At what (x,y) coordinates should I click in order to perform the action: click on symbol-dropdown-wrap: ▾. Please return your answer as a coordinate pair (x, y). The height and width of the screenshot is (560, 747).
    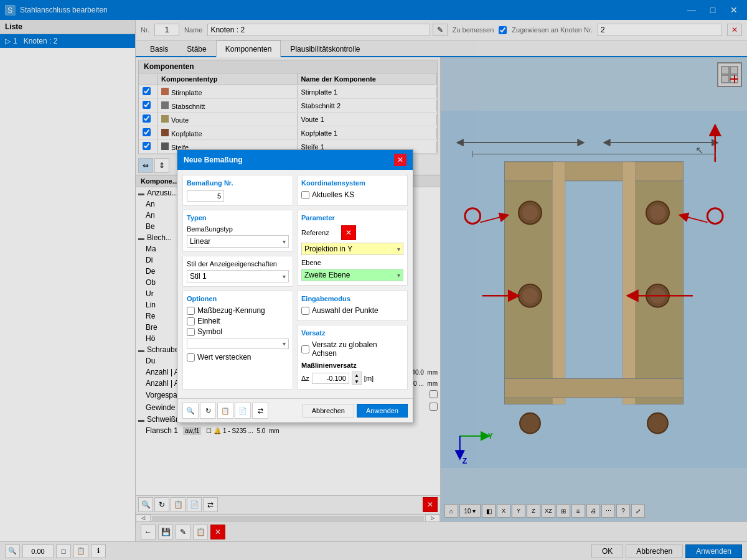
    Looking at the image, I should click on (238, 343).